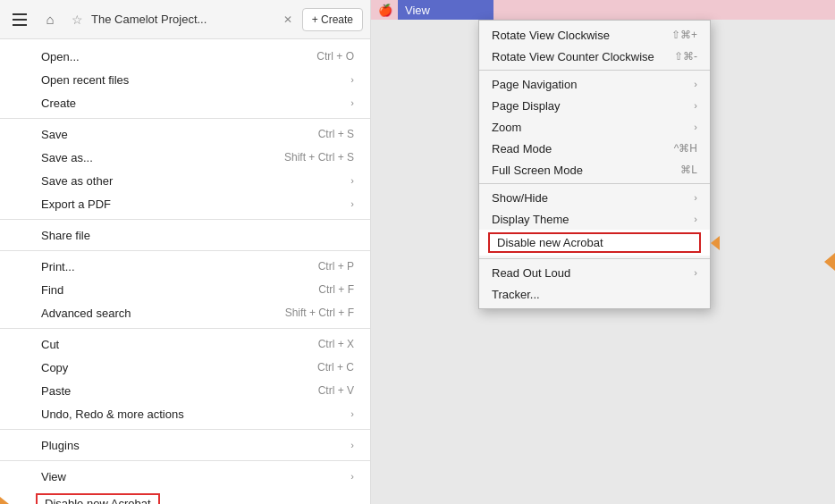 The height and width of the screenshot is (504, 835). Describe the element at coordinates (185, 414) in the screenshot. I see `left-menu-item-14: Undo, Redo & more actions›` at that location.